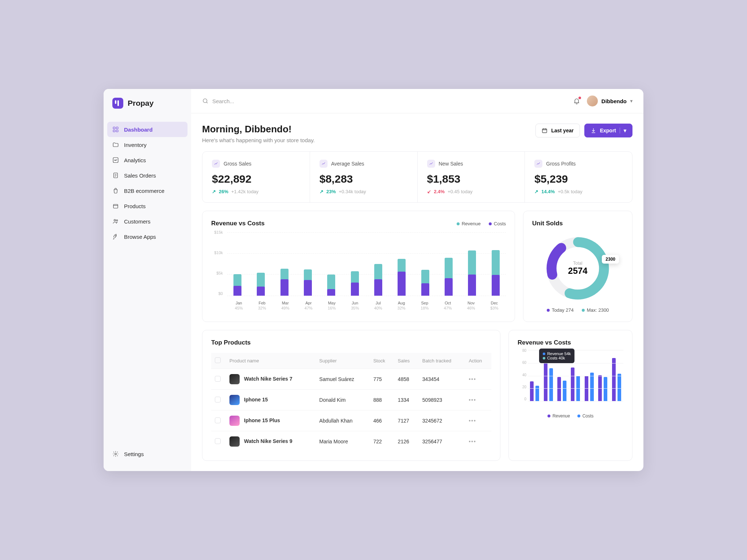  I want to click on sidebar-item-products: Products, so click(147, 206).